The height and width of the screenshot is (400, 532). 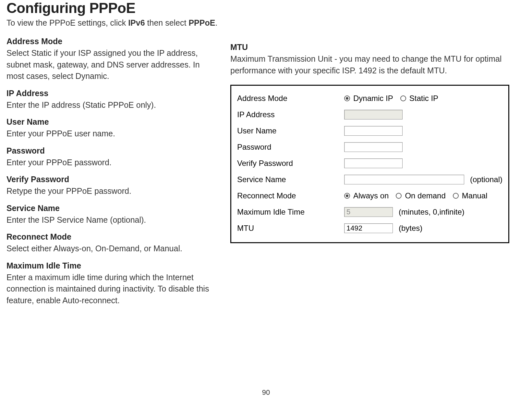 I want to click on page-title: Configuring PPPoE, so click(x=266, y=8).